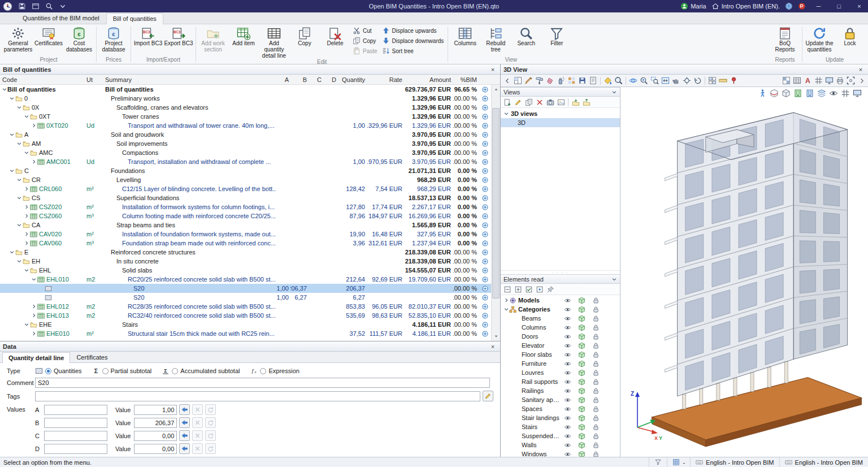 The width and height of the screenshot is (868, 467). Describe the element at coordinates (561, 453) in the screenshot. I see `tree-node-windows: Windows` at that location.